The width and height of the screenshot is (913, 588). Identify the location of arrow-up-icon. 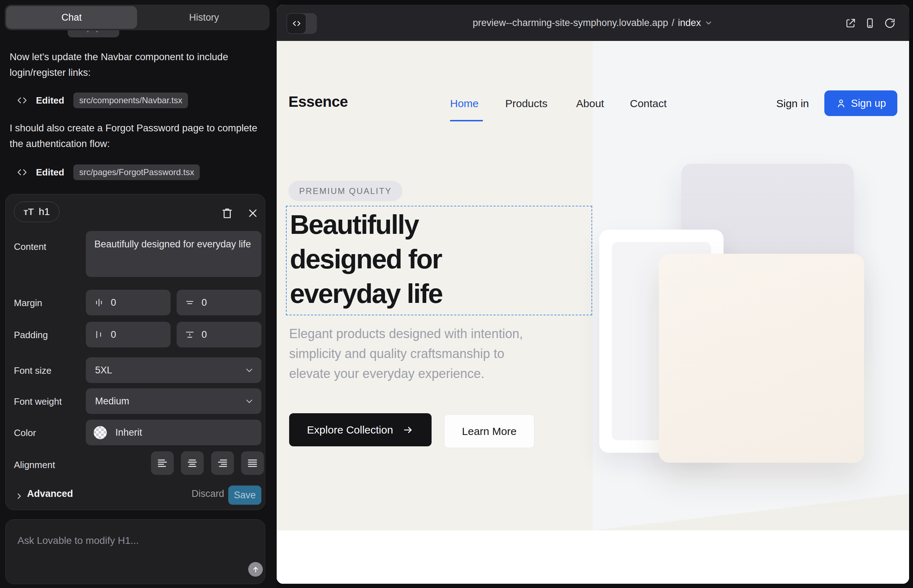
(256, 570).